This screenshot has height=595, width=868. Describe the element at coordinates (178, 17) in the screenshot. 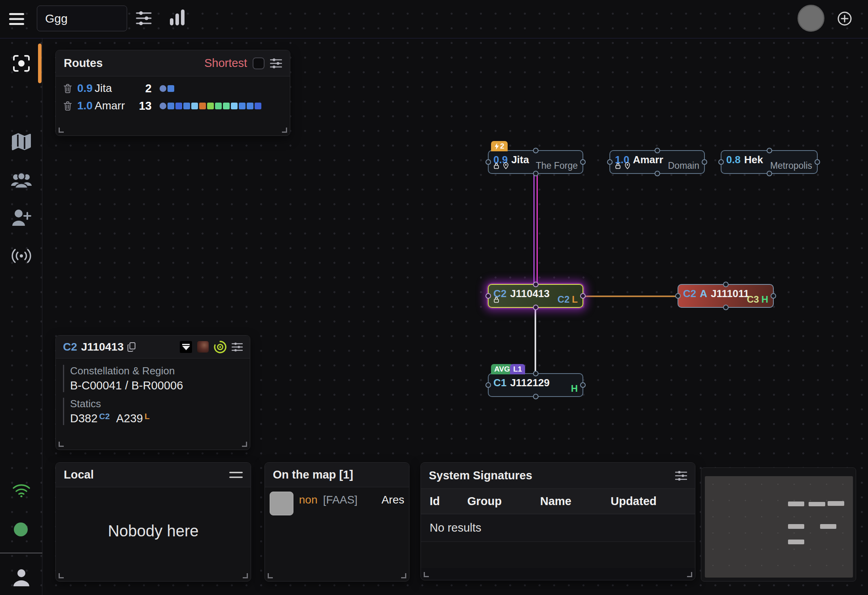

I see `statistics-chart-icon` at that location.